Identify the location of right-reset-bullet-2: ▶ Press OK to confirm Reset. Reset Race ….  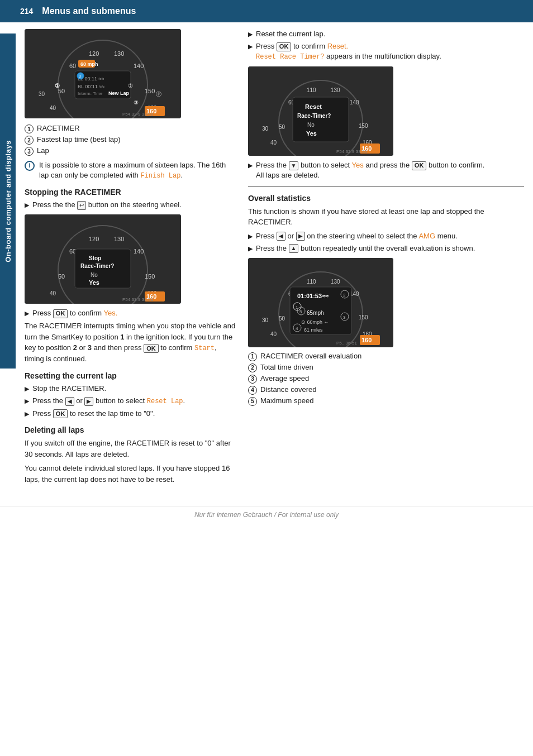
(386, 51).